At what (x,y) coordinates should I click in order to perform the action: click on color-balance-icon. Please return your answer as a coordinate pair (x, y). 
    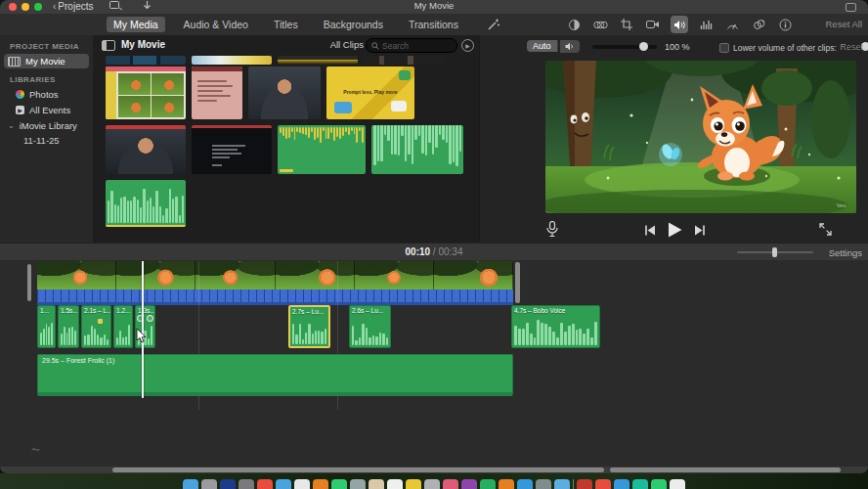
    Looking at the image, I should click on (574, 24).